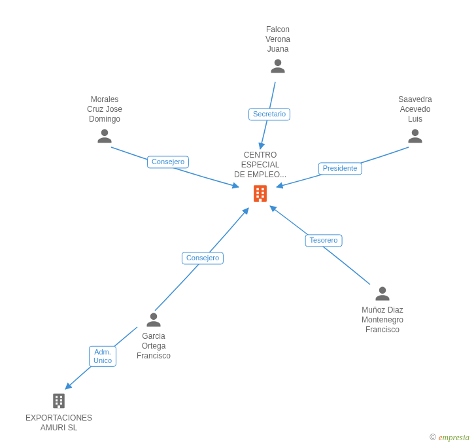 The height and width of the screenshot is (448, 476). I want to click on node-person-saavedra: Saavedra Acevedo Luis, so click(415, 120).